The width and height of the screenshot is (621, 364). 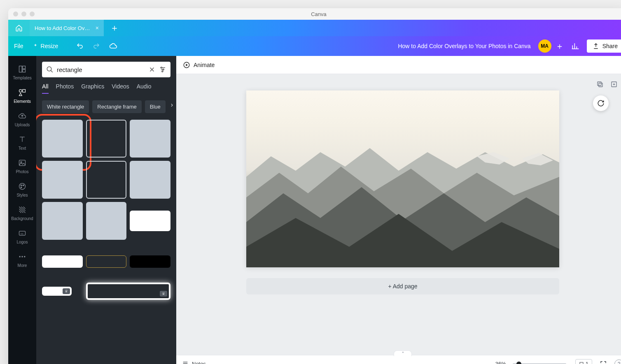 What do you see at coordinates (315, 46) in the screenshot?
I see `main-toolbar: File Resize How to Add Color Overlays to…` at bounding box center [315, 46].